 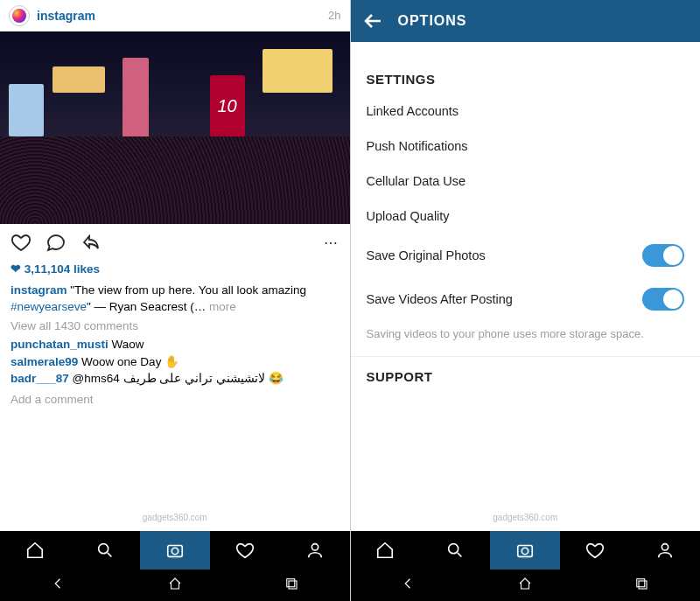 What do you see at coordinates (175, 299) in the screenshot?
I see `post-caption: instagram "The view from up here. You al…` at bounding box center [175, 299].